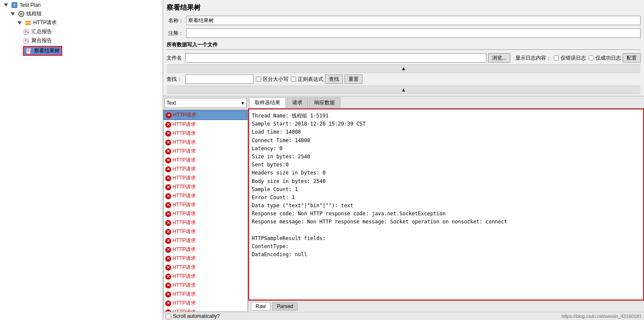 This screenshot has width=644, height=320. What do you see at coordinates (446, 181) in the screenshot?
I see `body-size-line: Body size in bytes: 2540` at bounding box center [446, 181].